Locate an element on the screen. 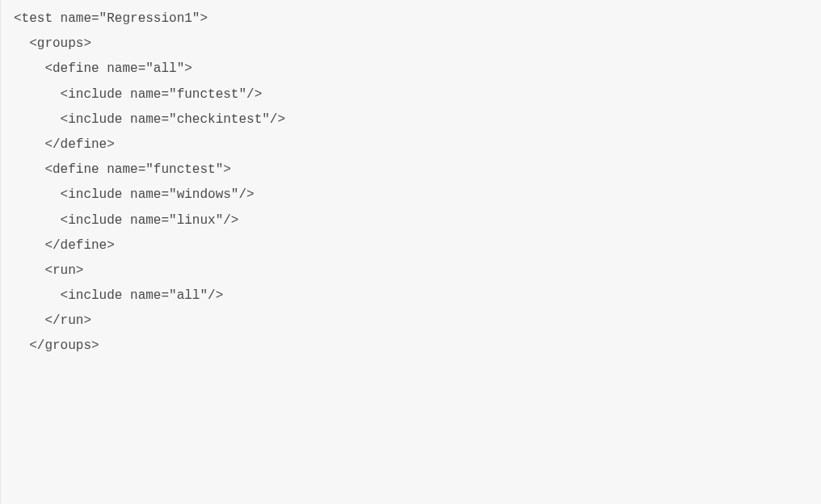 The image size is (821, 504). code-line: <include name="checkintest"/> is located at coordinates (417, 120).